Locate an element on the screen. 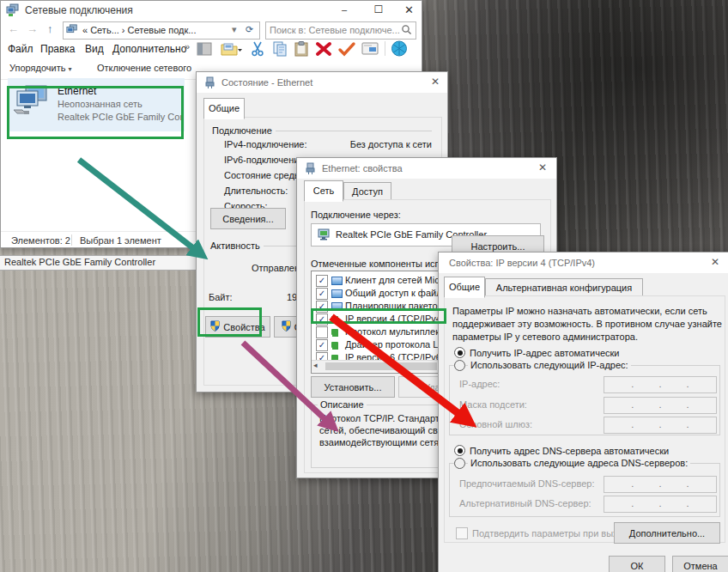  connection-name: Ethernet is located at coordinates (77, 91).